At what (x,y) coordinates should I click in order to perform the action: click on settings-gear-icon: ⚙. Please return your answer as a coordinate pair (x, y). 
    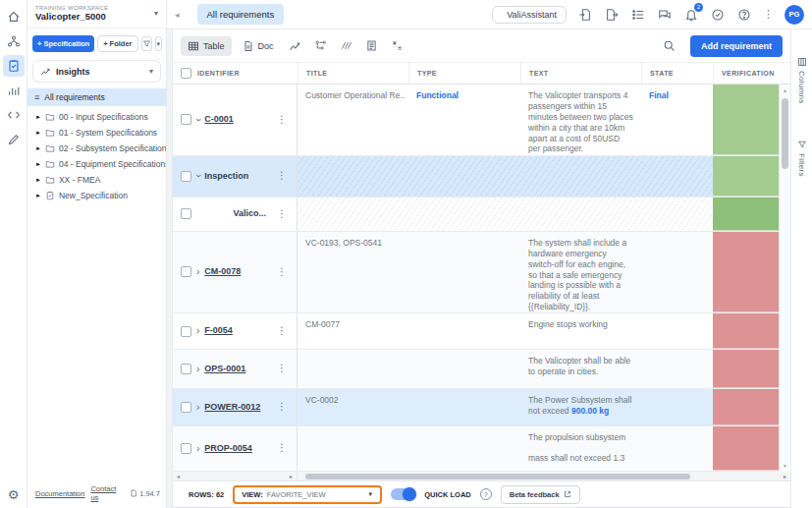
    Looking at the image, I should click on (14, 495).